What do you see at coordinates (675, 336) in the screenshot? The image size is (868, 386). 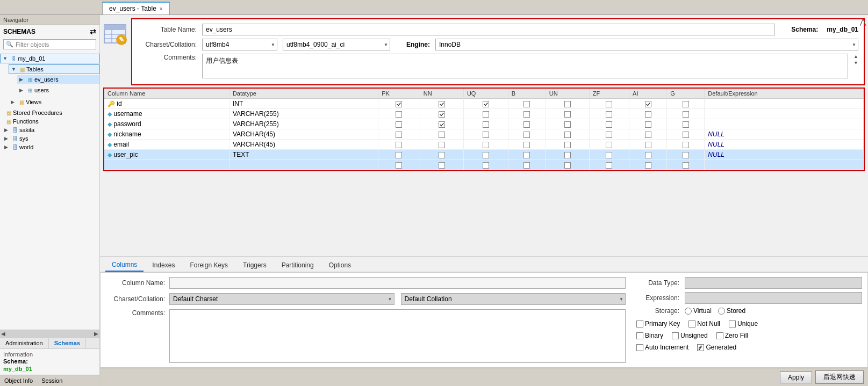 I see `chk-unsigned-box` at bounding box center [675, 336].